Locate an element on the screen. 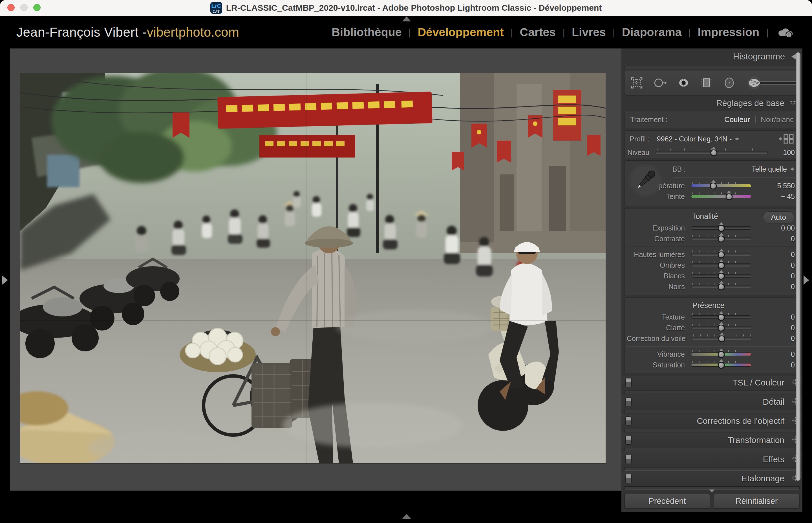 Image resolution: width=812 pixels, height=523 pixels. saturation-slider: Saturation0 is located at coordinates (711, 365).